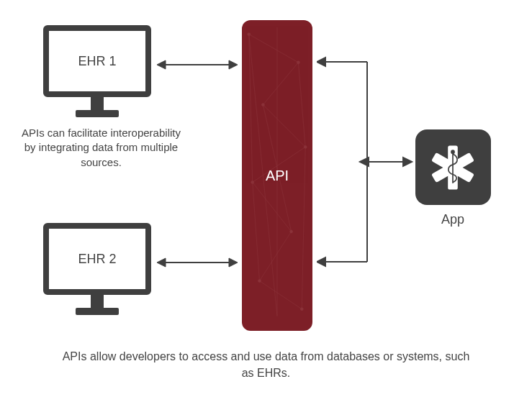 Image resolution: width=532 pixels, height=397 pixels. What do you see at coordinates (197, 263) in the screenshot?
I see `arrow-ehr2-api` at bounding box center [197, 263].